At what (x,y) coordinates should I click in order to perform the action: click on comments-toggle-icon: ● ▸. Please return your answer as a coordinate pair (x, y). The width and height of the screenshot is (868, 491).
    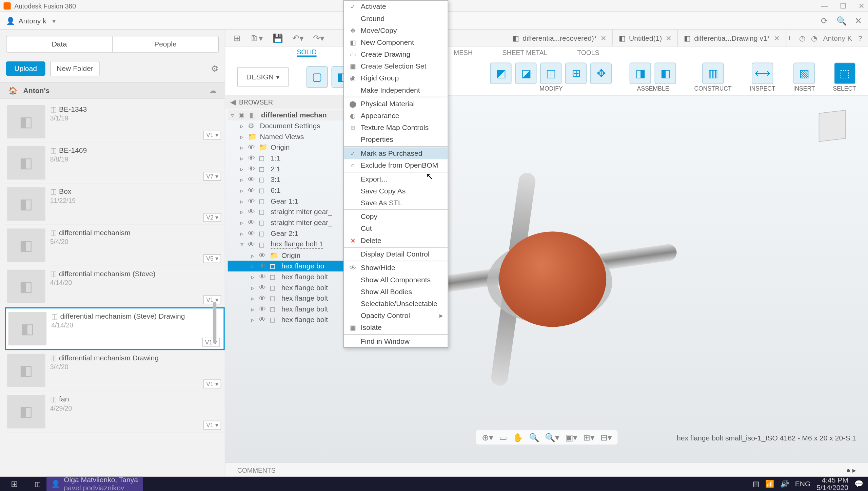
    Looking at the image, I should click on (851, 470).